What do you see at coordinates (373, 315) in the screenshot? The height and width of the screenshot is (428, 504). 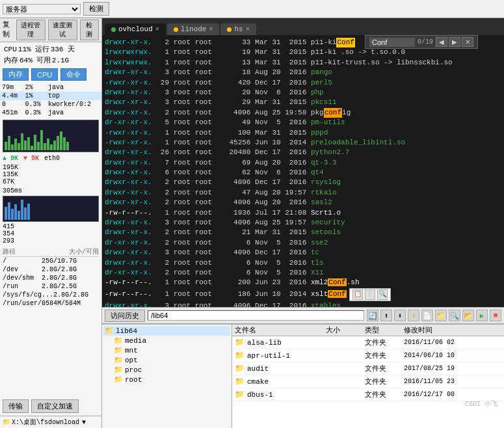 I see `refresh-icon: 🔄` at bounding box center [373, 315].